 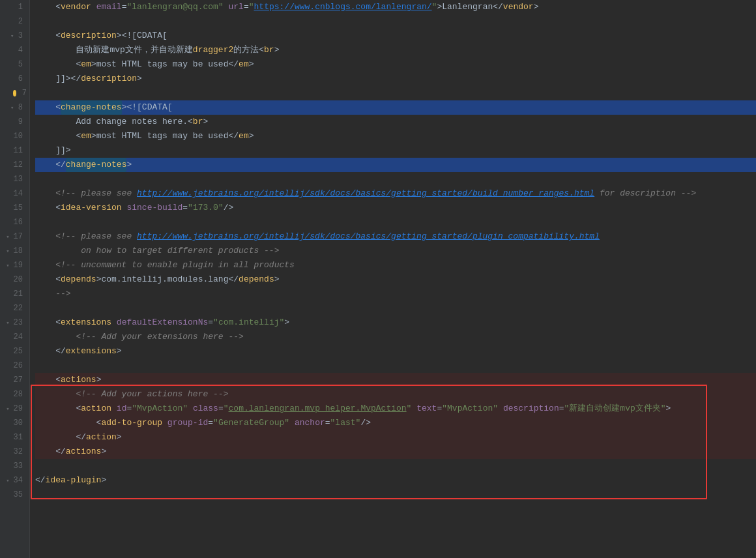 I want to click on bracket-27a: <, so click(x=48, y=380).